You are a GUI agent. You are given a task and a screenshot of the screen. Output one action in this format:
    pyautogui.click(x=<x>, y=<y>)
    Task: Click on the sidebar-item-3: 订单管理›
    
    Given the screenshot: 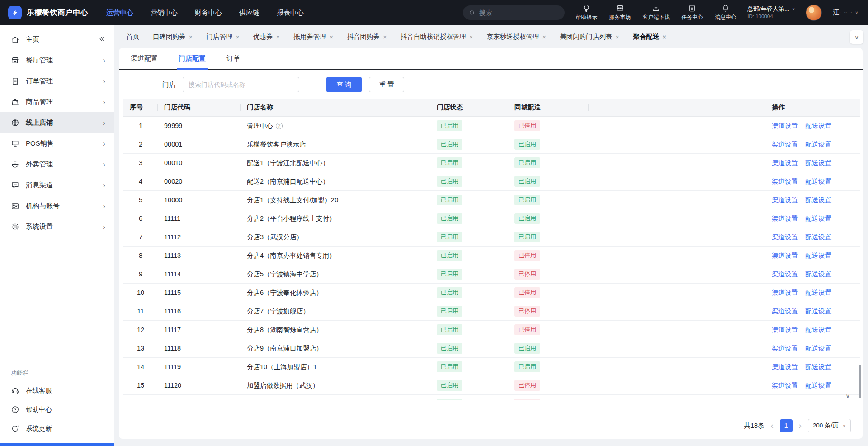 What is the action you would take?
    pyautogui.click(x=57, y=81)
    